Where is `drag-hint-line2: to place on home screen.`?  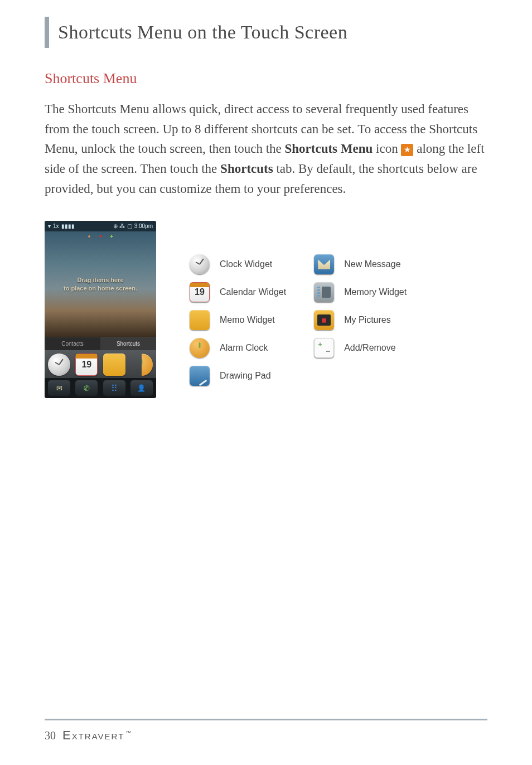 drag-hint-line2: to place on home screen. is located at coordinates (100, 289).